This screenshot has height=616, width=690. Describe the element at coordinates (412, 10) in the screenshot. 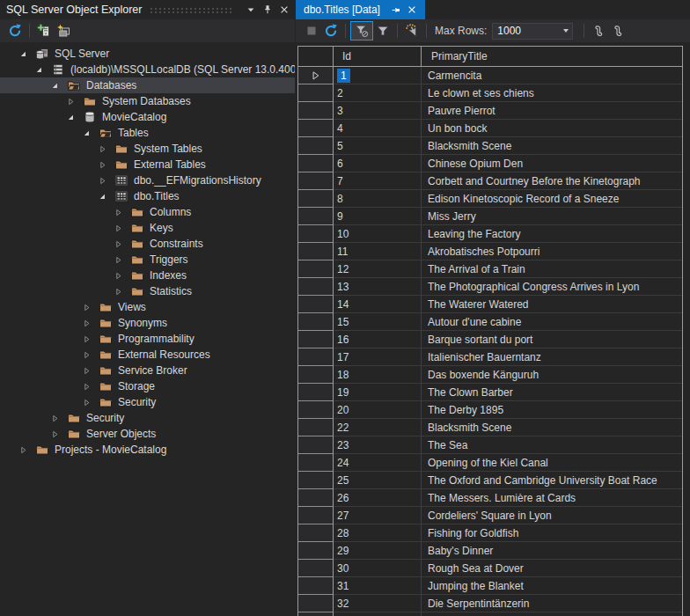

I see `tab-close-button` at that location.